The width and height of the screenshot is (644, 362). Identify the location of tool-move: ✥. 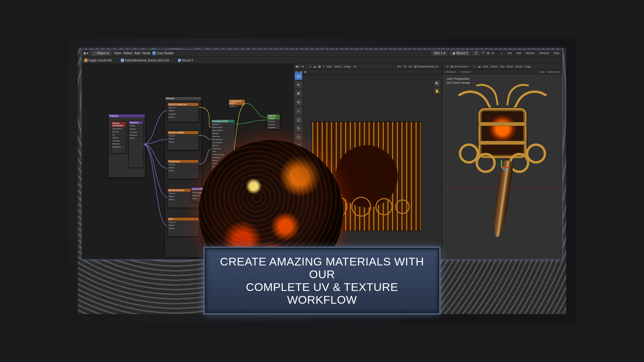
(299, 94).